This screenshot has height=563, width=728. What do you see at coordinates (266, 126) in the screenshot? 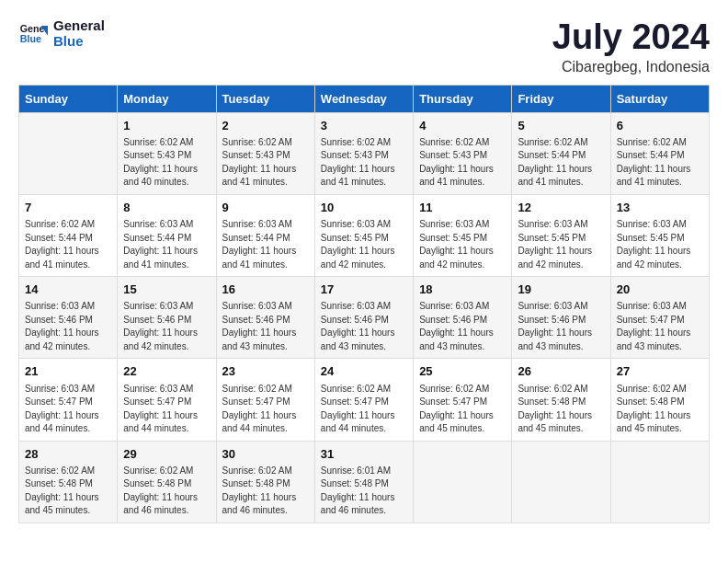
I see `day-number: 2` at bounding box center [266, 126].